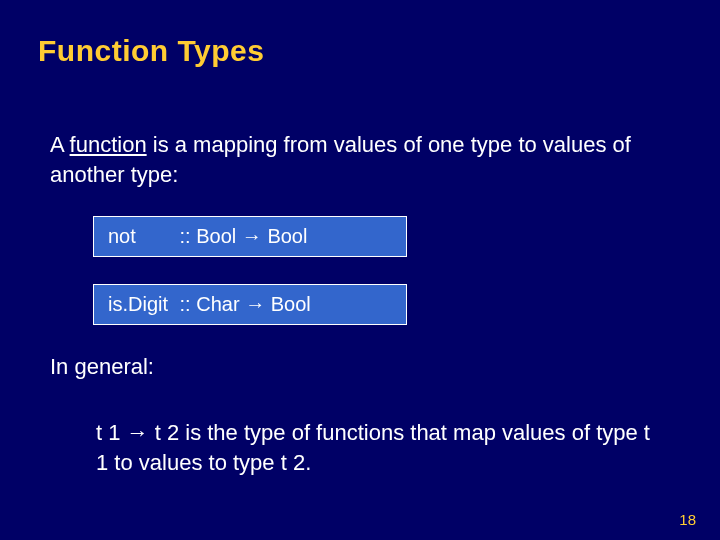 The image size is (720, 540). What do you see at coordinates (151, 51) in the screenshot?
I see `slide-title: Function Types` at bounding box center [151, 51].